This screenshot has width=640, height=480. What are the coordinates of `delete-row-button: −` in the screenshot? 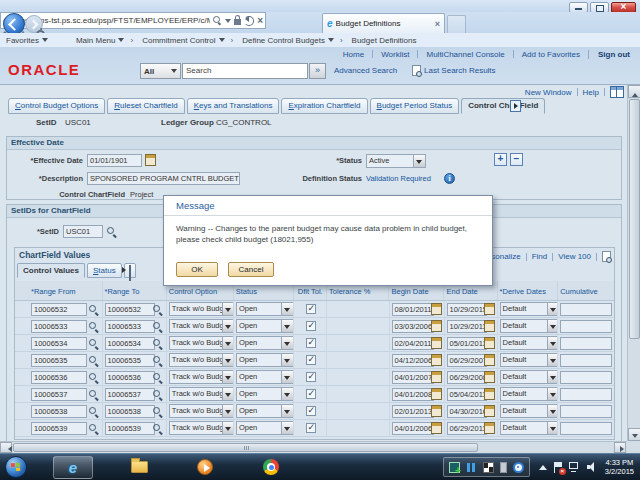 It's located at (516, 160).